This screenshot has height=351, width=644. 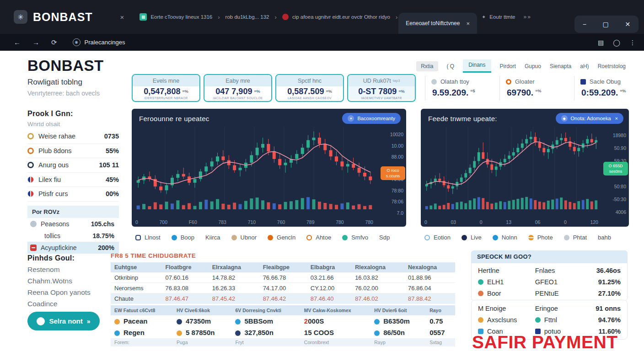 What do you see at coordinates (234, 267) in the screenshot?
I see `rates-column-header: Elrxalagna` at bounding box center [234, 267].